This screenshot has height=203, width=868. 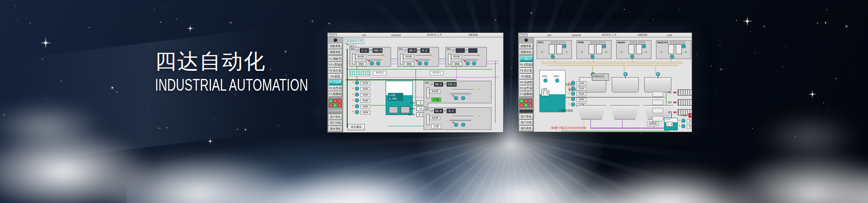 I want to click on filter-press-row: SP1, so click(x=680, y=92).